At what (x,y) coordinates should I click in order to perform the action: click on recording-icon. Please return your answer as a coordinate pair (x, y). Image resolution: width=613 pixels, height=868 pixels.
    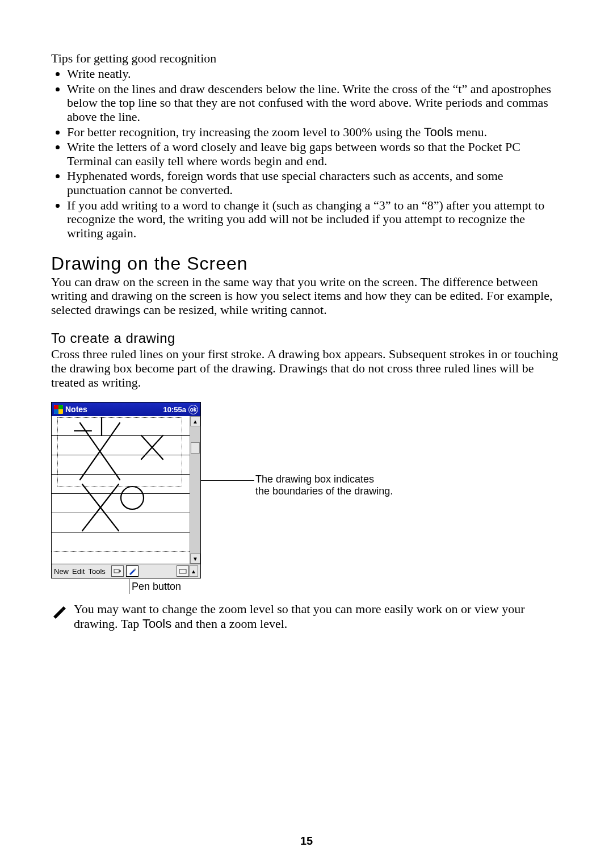
    Looking at the image, I should click on (117, 571).